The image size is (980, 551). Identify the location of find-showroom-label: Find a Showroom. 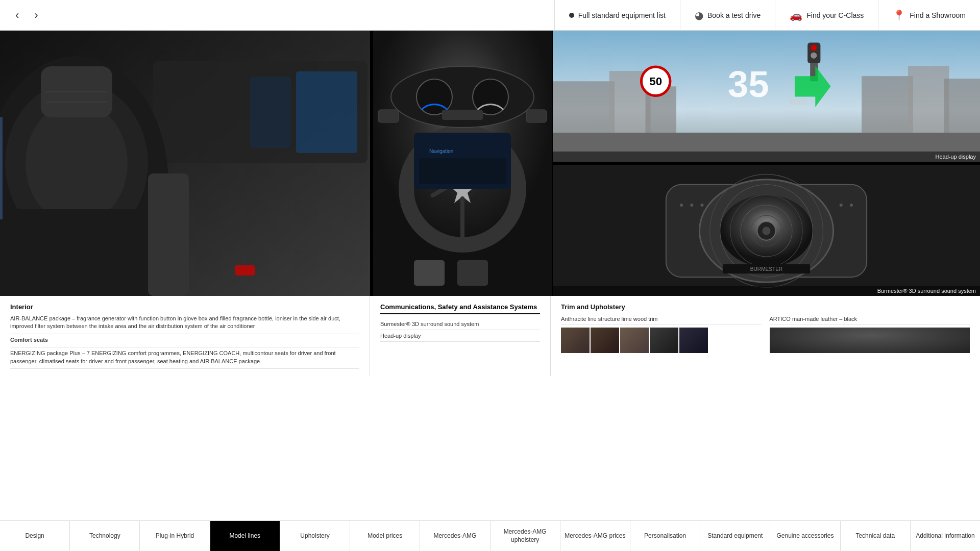
(938, 15).